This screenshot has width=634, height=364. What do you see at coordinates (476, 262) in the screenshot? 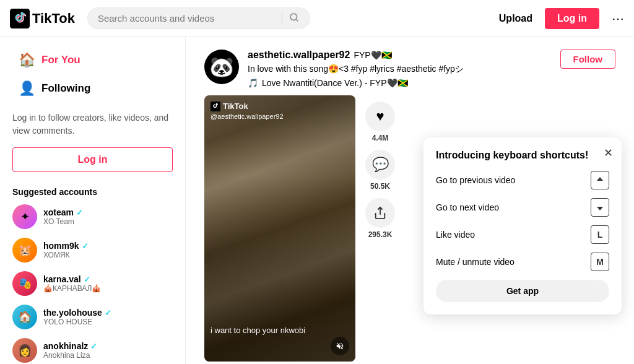
I see `shortcut-label-mute: Mute / unmute video` at bounding box center [476, 262].